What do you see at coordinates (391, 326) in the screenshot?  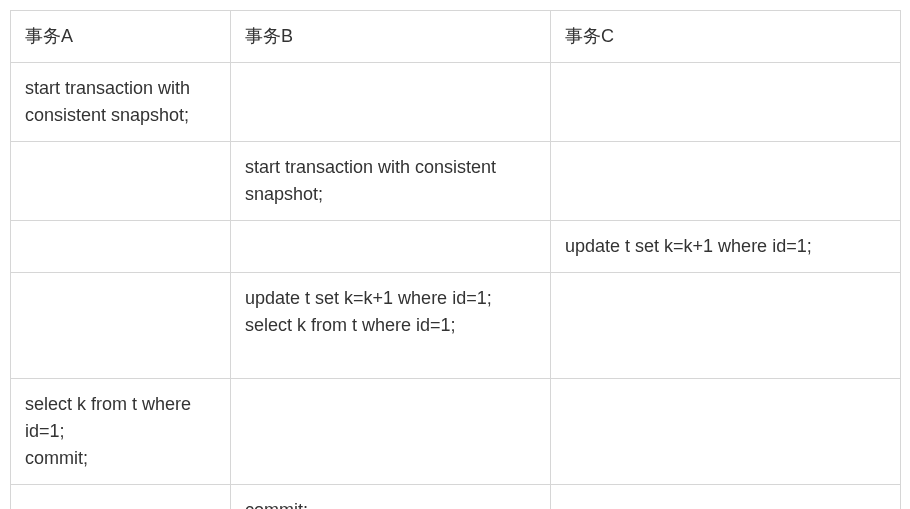 I see `cell-txn-b: update t set k=k+1 where id=1; select k …` at bounding box center [391, 326].